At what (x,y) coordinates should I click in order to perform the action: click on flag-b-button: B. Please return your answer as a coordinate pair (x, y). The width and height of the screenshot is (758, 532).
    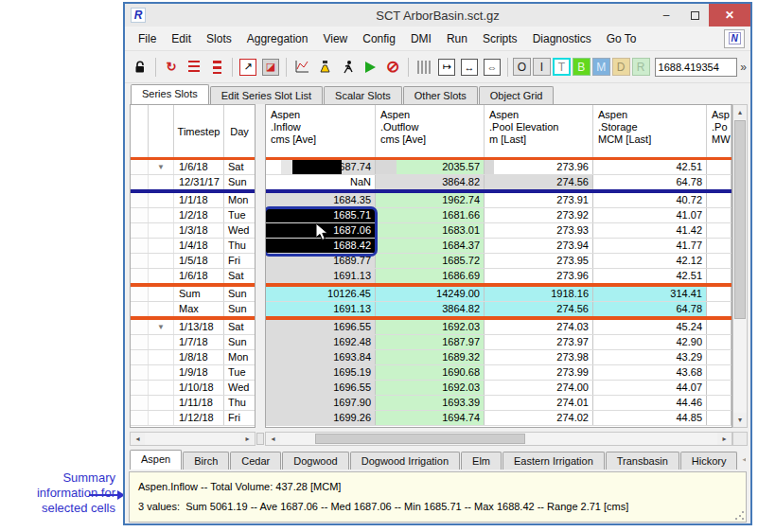
    Looking at the image, I should click on (581, 66).